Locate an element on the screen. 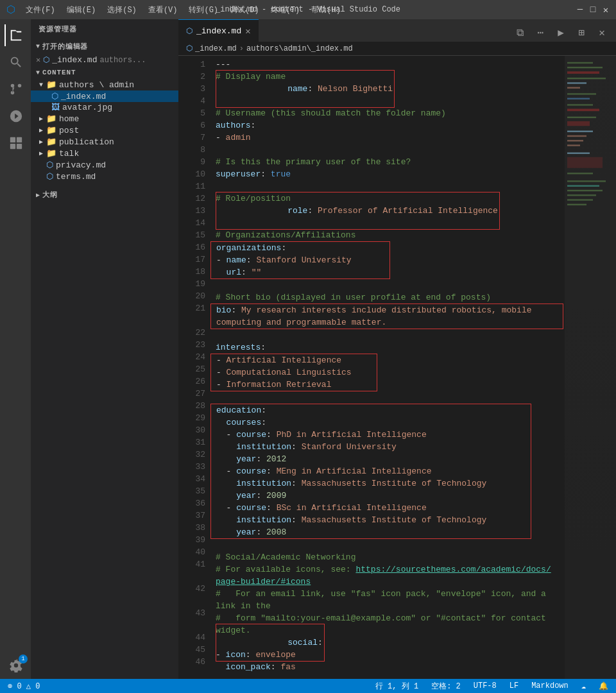 Image resolution: width=616 pixels, height=693 pixels. code-line-41b: page-builder/#icons is located at coordinates (388, 581).